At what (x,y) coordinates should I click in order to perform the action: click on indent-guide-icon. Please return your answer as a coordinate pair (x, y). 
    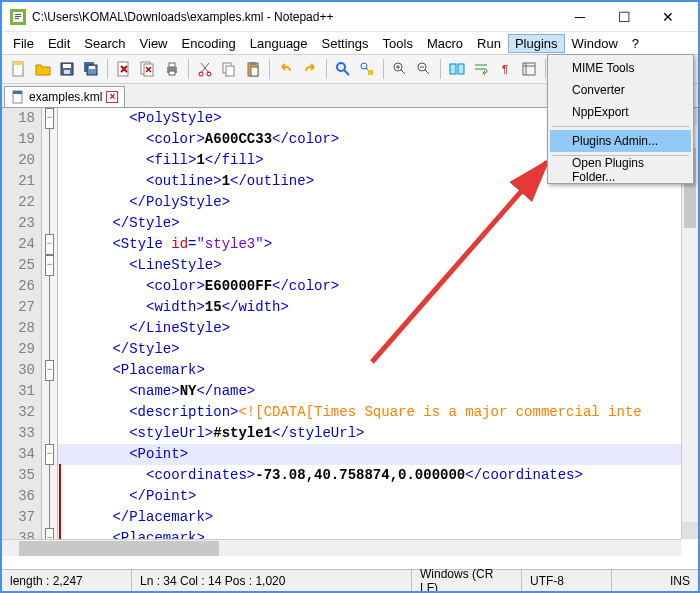
    Looking at the image, I should click on (529, 69).